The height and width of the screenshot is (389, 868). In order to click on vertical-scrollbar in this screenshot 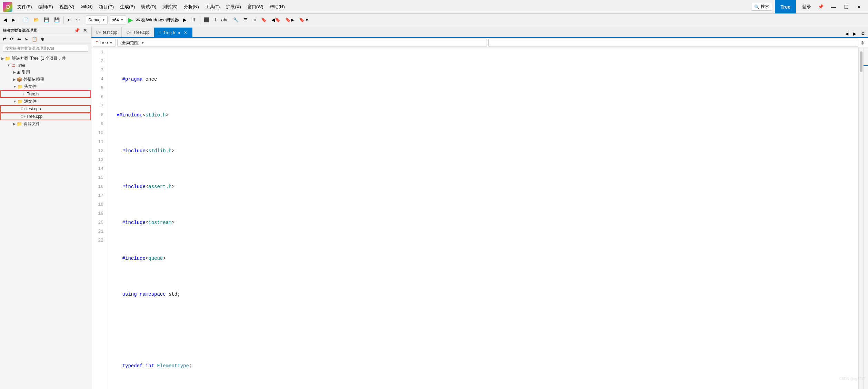, I will do `click(861, 218)`.